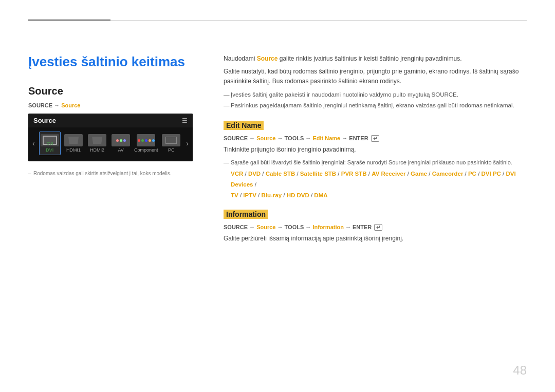 This screenshot has height=392, width=555. Describe the element at coordinates (73, 140) in the screenshot. I see `source-item-hdmi1-icon` at that location.